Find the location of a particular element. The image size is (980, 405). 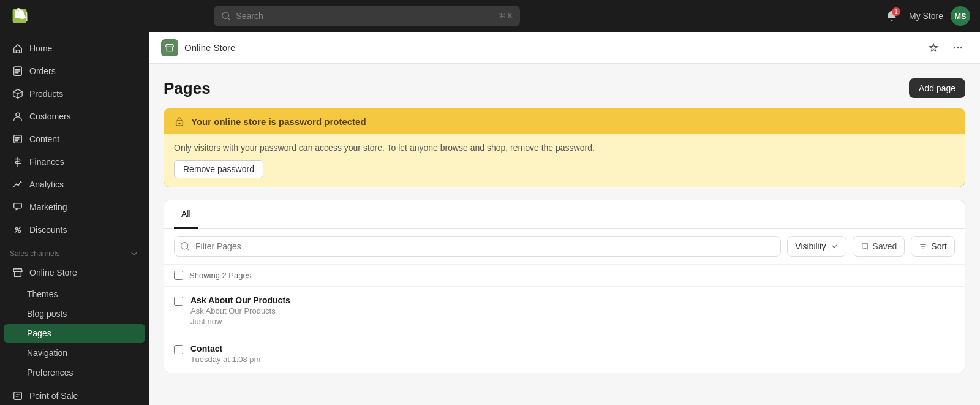

pos-icon is located at coordinates (18, 396).